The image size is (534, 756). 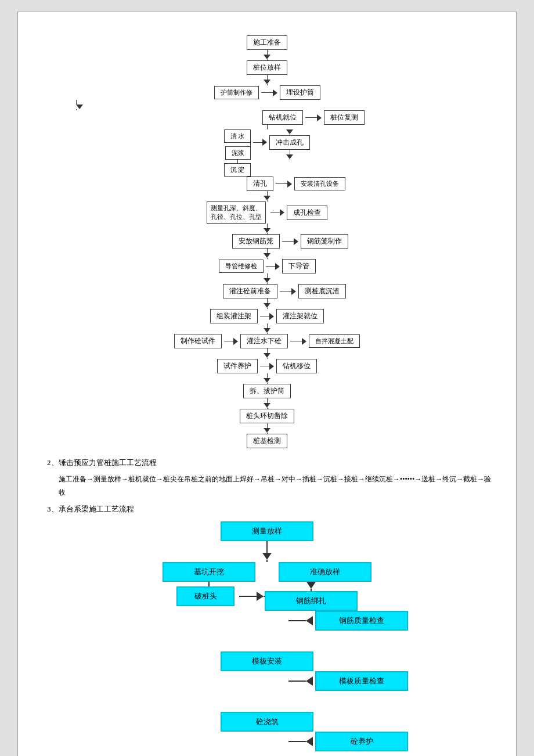 I want to click on box-zhizuo: 制作砼试件, so click(x=198, y=341).